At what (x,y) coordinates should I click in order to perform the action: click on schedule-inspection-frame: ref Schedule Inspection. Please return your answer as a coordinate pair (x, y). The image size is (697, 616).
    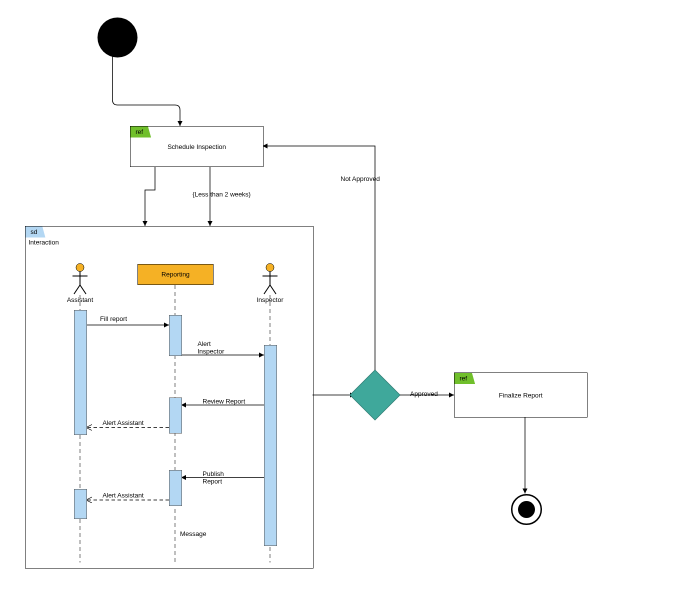
    Looking at the image, I should click on (197, 146).